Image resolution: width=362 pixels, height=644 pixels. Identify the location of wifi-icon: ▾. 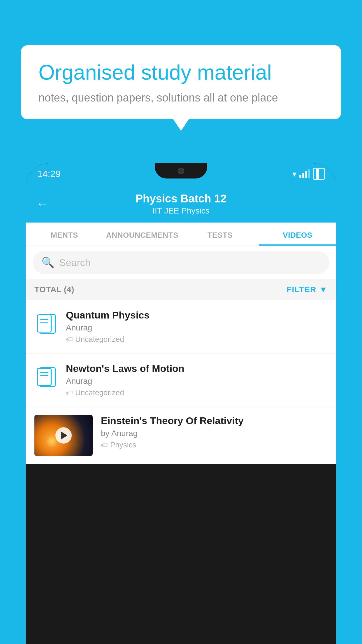
(294, 174).